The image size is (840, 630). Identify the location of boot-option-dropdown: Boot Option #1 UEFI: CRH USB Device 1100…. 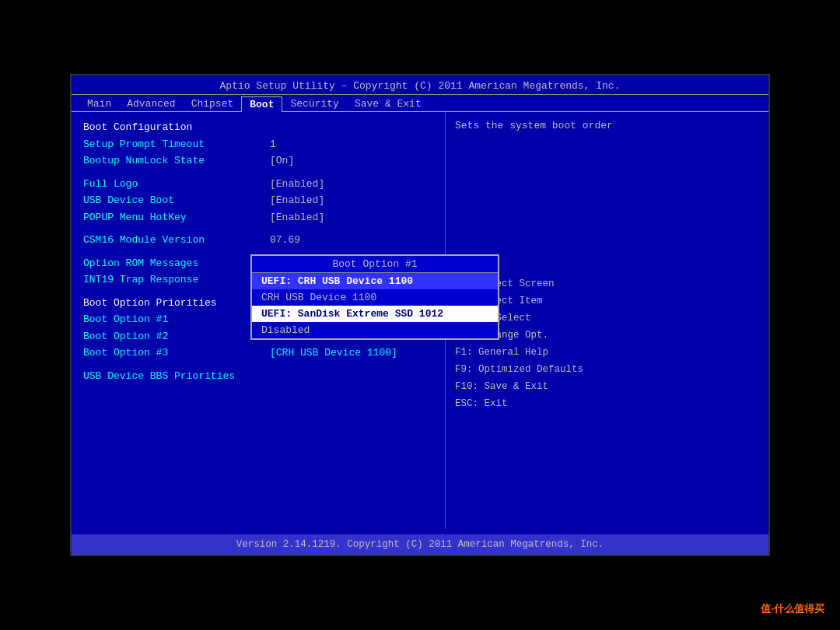
(375, 297).